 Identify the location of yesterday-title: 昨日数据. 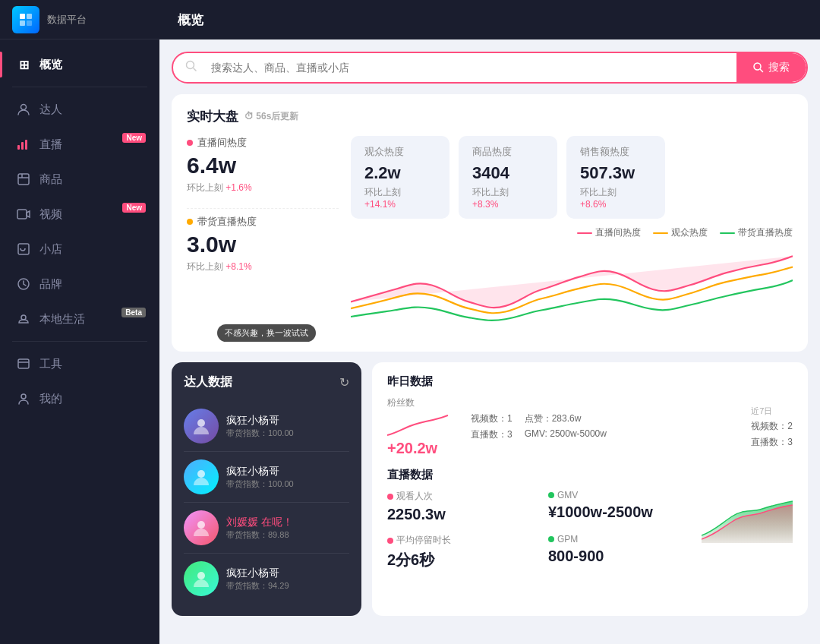
(590, 381).